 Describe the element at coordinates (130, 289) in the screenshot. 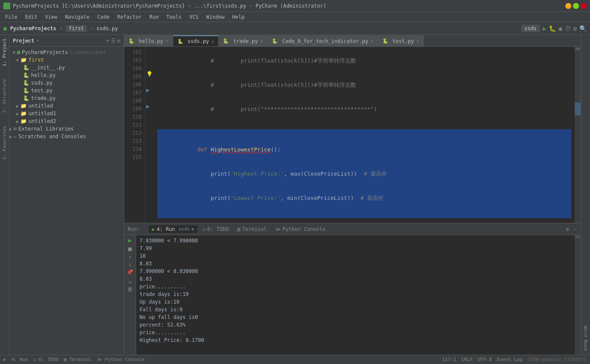

I see `clear-icon: 🗑` at that location.